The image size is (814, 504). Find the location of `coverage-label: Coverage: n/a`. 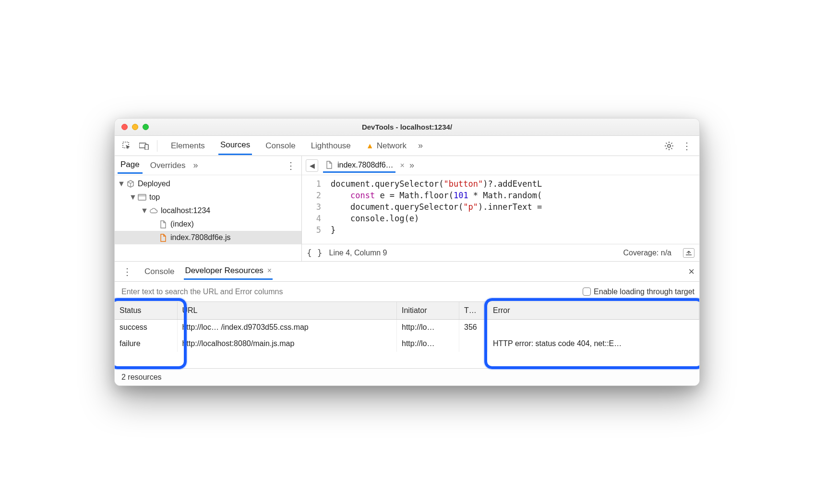

coverage-label: Coverage: n/a is located at coordinates (647, 253).